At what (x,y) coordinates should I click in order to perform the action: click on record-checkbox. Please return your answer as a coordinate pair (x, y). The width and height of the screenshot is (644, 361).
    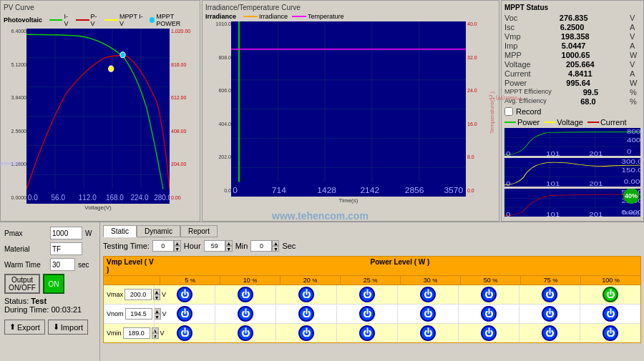
    Looking at the image, I should click on (509, 112).